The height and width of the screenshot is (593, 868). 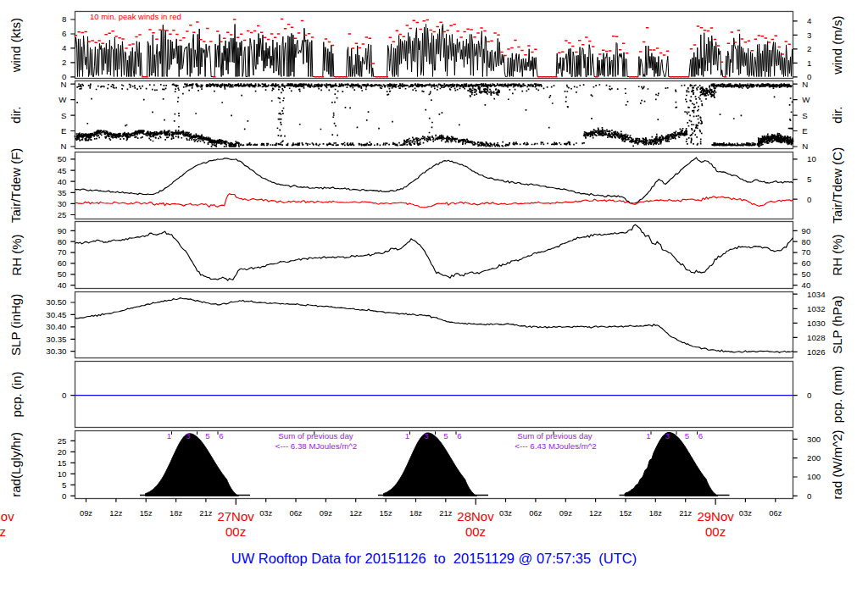 I want to click on svg-text: 25, so click(x=63, y=215).